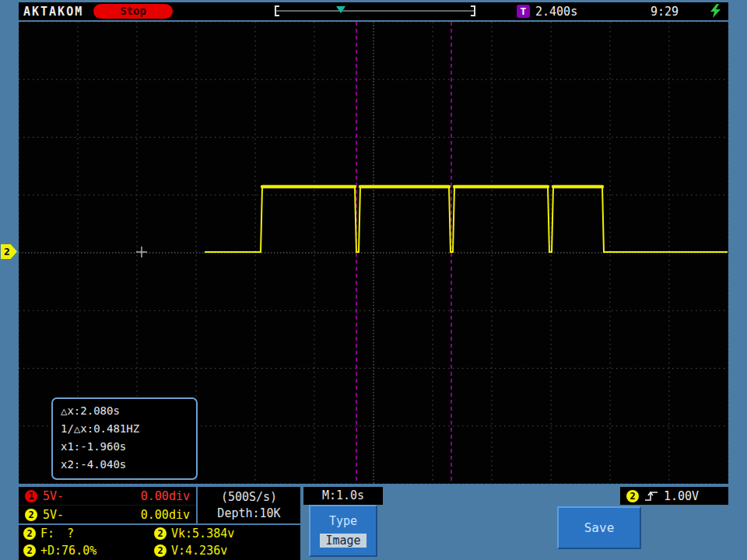 This screenshot has height=560, width=747. Describe the element at coordinates (9, 252) in the screenshot. I see `channel2-position-marker: 2` at that location.